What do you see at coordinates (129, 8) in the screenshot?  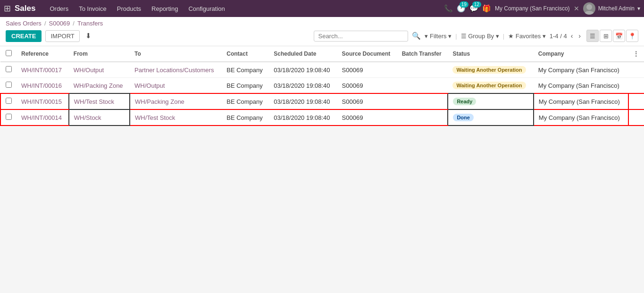 I see `menu-products: Products` at bounding box center [129, 8].